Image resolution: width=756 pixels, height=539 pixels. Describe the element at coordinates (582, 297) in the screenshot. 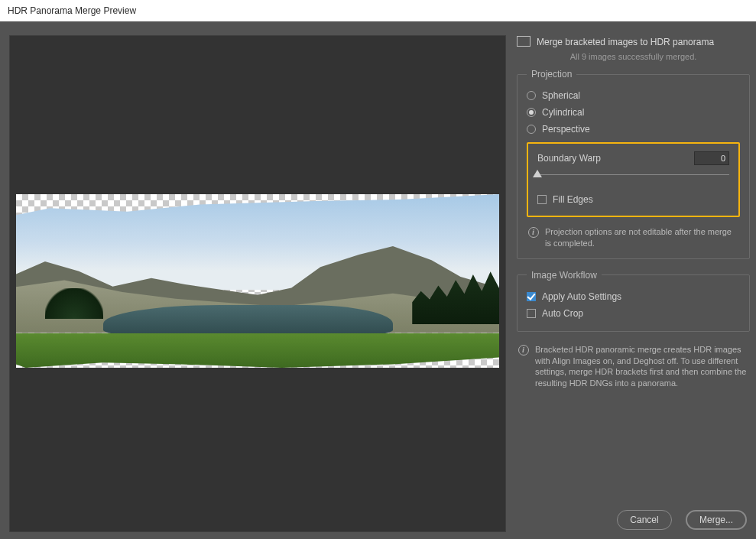

I see `apply-auto-settings-label: Apply Auto Settings` at that location.